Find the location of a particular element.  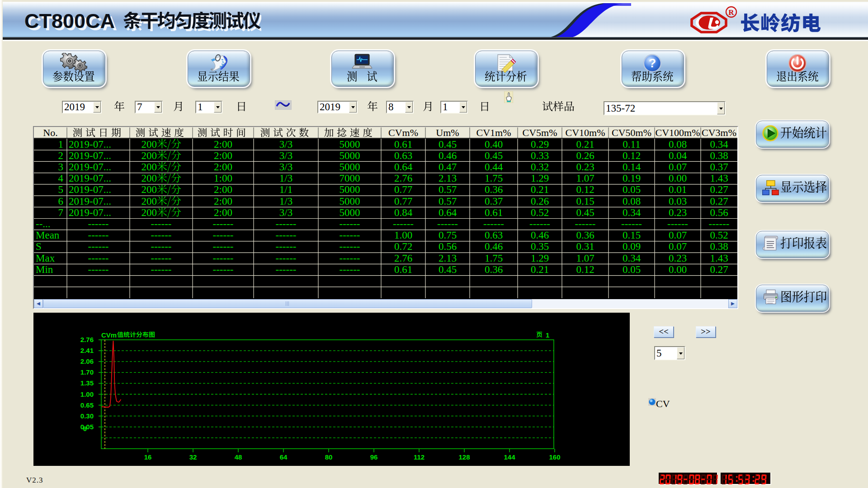

svg-text: R is located at coordinates (731, 13).